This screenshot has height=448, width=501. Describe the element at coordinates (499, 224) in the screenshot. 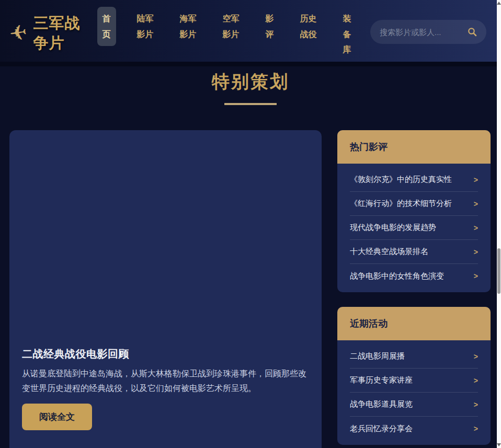

I see `scrollbar` at that location.